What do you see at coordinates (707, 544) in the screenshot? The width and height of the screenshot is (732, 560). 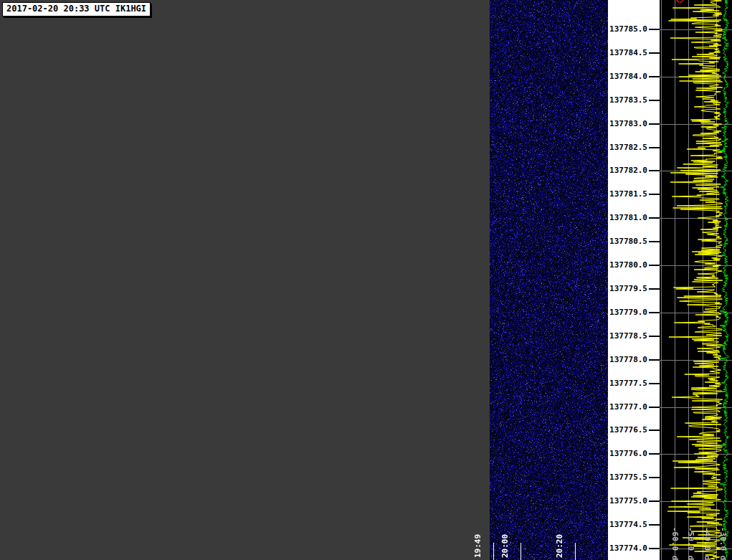 I see `db-label: -40.0 dB` at bounding box center [707, 544].